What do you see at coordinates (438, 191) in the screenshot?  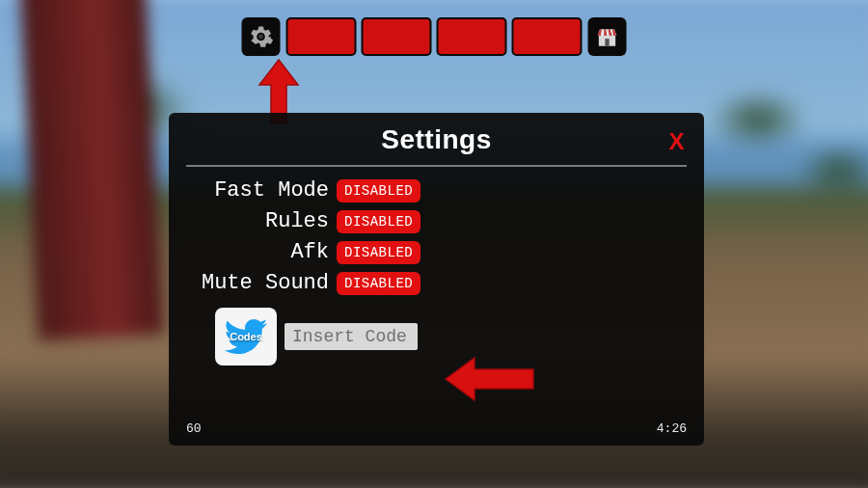 I see `setting-row-fast-mode: Fast Mode DISABLED` at bounding box center [438, 191].